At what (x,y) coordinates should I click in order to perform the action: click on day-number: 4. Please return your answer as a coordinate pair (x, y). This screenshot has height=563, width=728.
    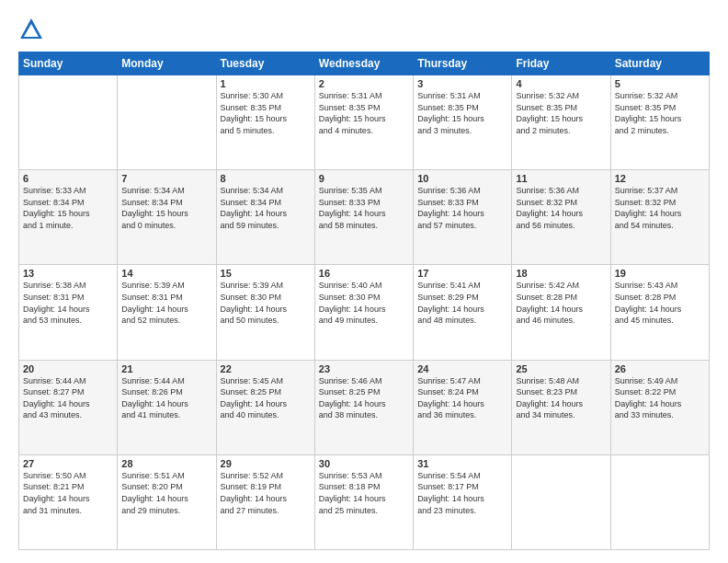
    Looking at the image, I should click on (561, 84).